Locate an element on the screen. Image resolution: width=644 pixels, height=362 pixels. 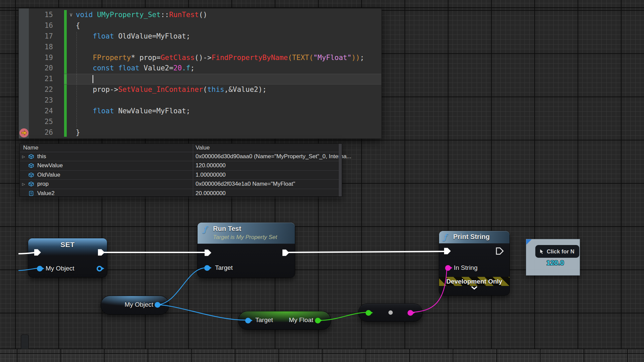
code-token: .f is located at coordinates (186, 68).